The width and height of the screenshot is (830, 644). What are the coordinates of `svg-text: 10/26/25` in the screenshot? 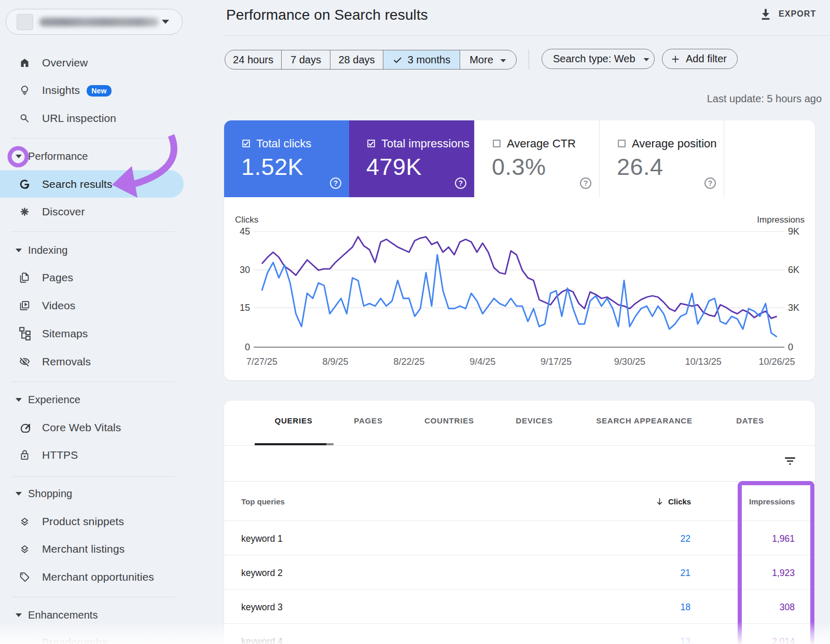 It's located at (777, 362).